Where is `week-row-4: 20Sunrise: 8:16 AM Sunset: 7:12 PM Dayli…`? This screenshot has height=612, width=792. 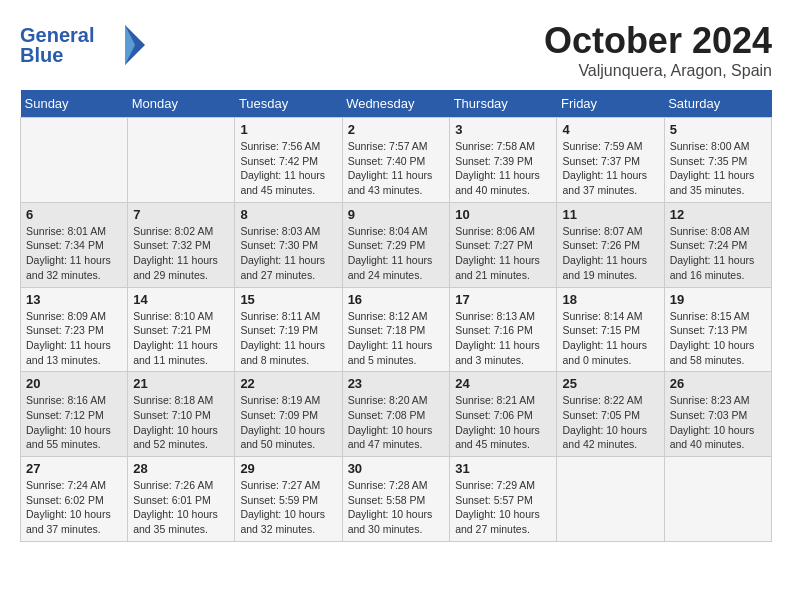 week-row-4: 20Sunrise: 8:16 AM Sunset: 7:12 PM Dayli… is located at coordinates (396, 414).